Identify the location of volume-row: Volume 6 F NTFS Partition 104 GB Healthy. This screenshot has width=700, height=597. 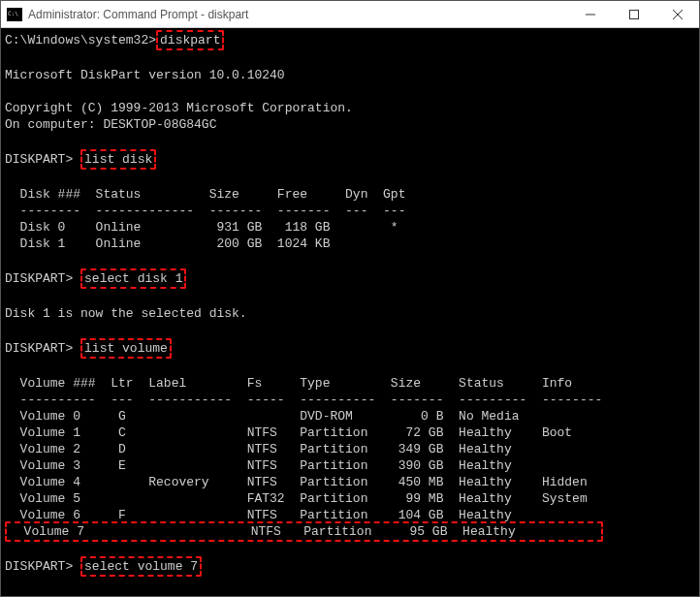
(258, 516).